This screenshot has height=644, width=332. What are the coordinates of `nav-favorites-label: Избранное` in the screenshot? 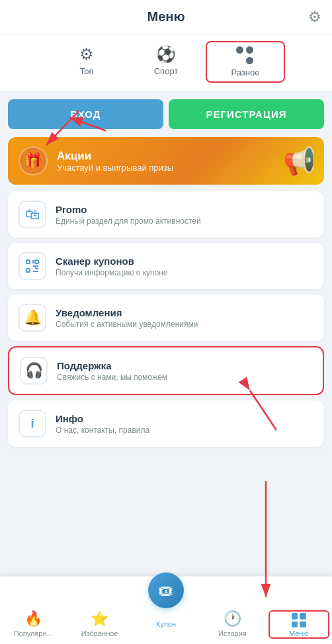 It's located at (100, 633).